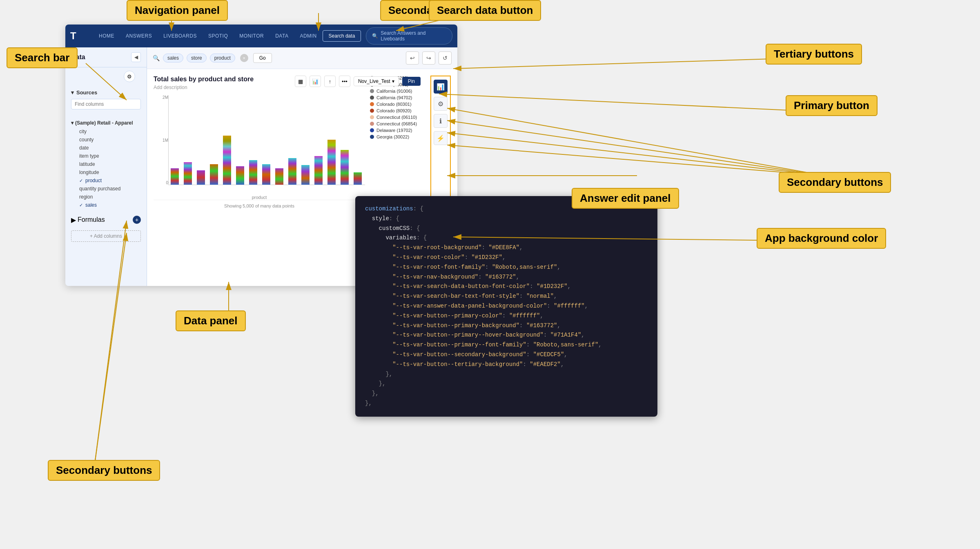  What do you see at coordinates (106, 172) in the screenshot?
I see `sidebar-item-longitude: longitude` at bounding box center [106, 172].